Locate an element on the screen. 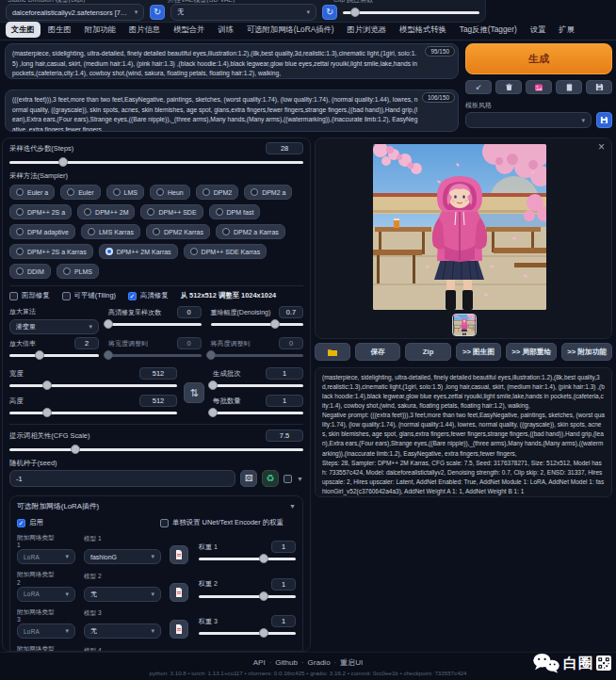 The width and height of the screenshot is (616, 680). reuse-seed-button: ♻ is located at coordinates (270, 478).